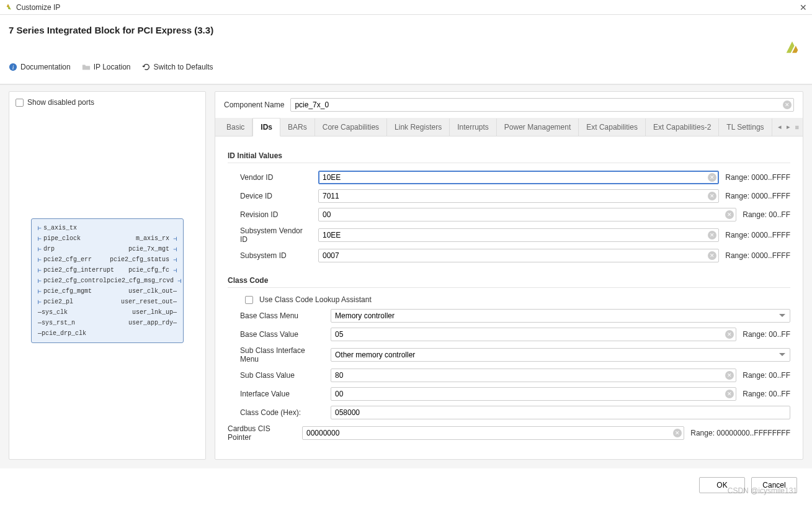  Describe the element at coordinates (53, 313) in the screenshot. I see `port-left: sys_clk` at that location.